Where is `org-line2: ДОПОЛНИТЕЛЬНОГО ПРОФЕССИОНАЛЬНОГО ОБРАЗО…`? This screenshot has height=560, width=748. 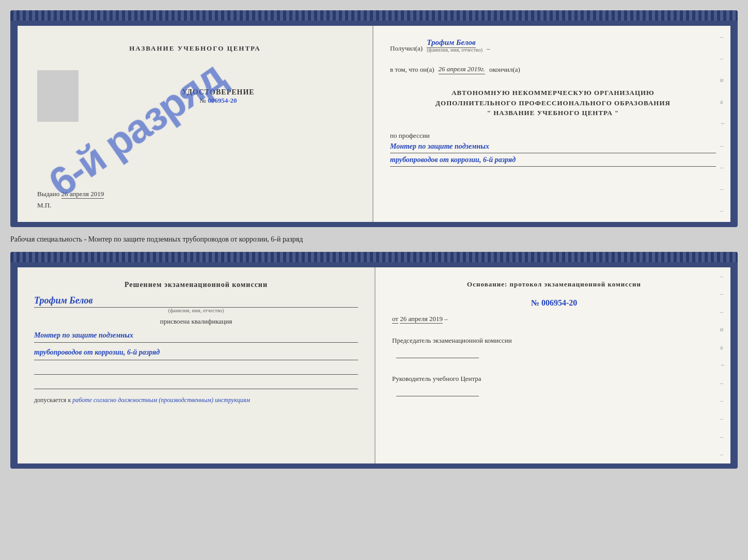 org-line2: ДОПОЛНИТЕЛЬНОГО ПРОФЕССИОНАЛЬНОГО ОБРАЗО… is located at coordinates (553, 103).